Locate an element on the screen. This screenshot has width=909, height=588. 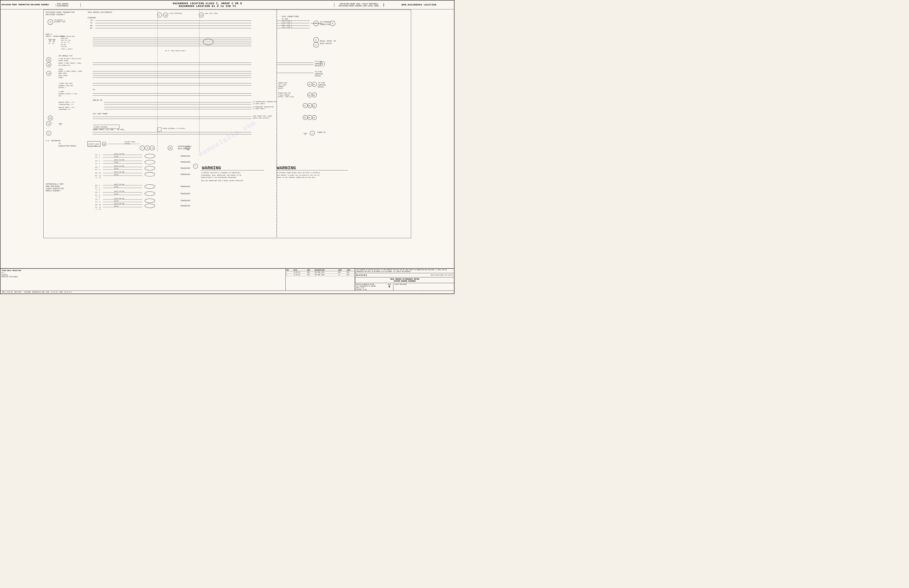
explosion-title: EXPLOSION PROOF TRANSMITTER ENCLOSURE AS… is located at coordinates (25, 5).